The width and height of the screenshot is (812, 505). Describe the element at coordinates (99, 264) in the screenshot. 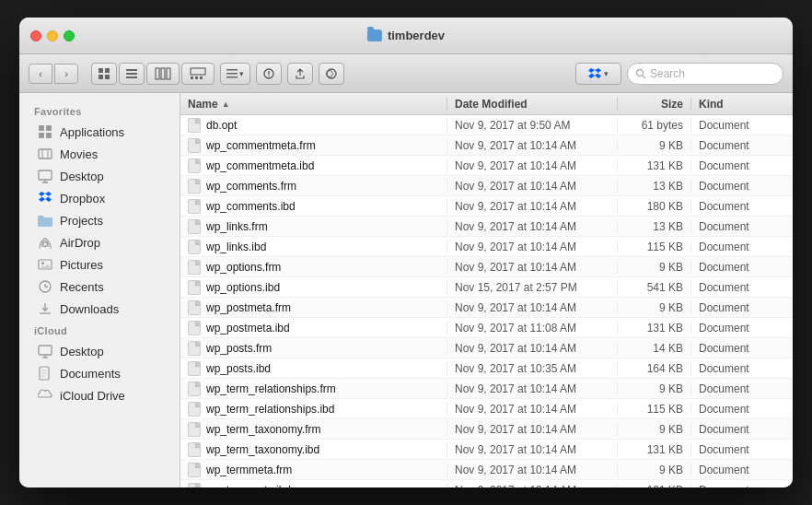

I see `sidebar-item-pictures: Pictures` at that location.